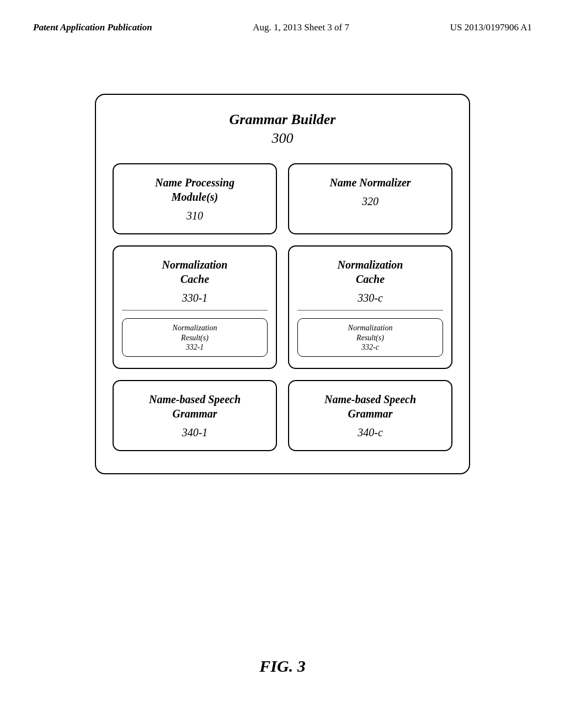  I want to click on speech-grammar-1-title: Name-based SpeechGrammar, so click(195, 406).